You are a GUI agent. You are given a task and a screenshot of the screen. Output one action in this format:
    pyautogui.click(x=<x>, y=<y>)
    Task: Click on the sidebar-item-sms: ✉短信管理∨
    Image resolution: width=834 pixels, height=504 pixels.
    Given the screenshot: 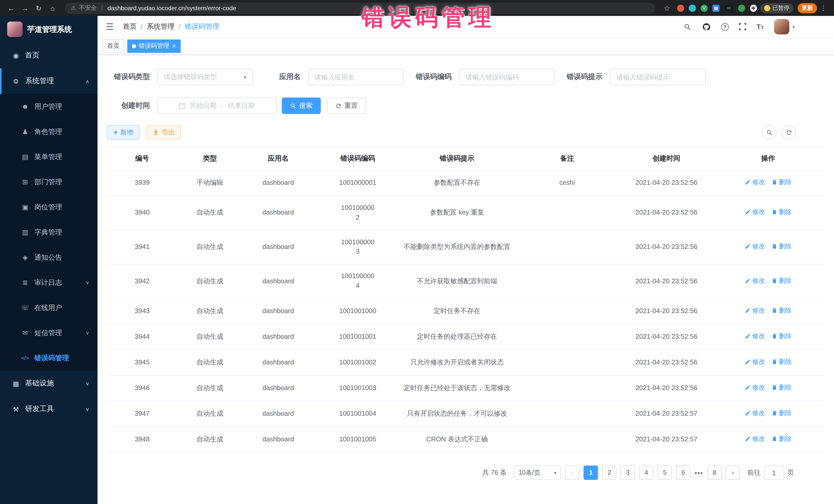 What is the action you would take?
    pyautogui.click(x=49, y=333)
    